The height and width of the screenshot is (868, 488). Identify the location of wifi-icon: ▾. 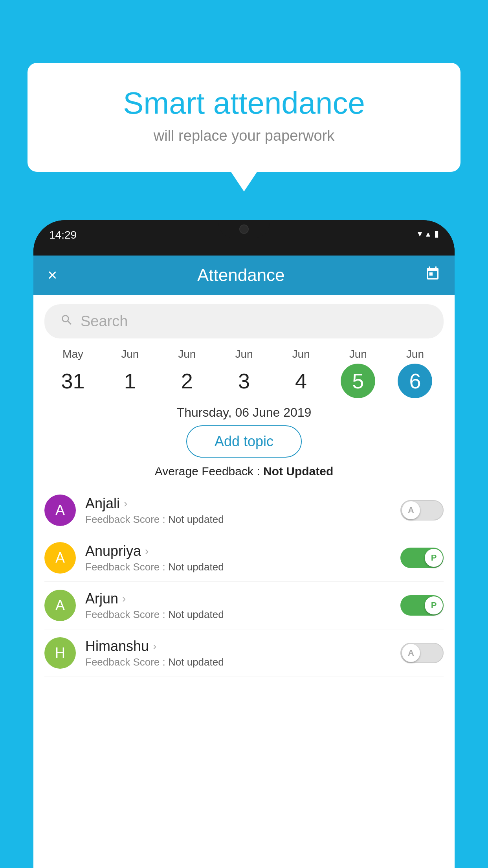
(420, 234).